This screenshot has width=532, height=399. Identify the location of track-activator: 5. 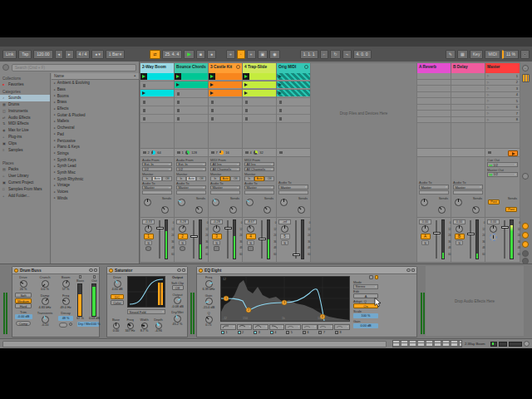
(285, 236).